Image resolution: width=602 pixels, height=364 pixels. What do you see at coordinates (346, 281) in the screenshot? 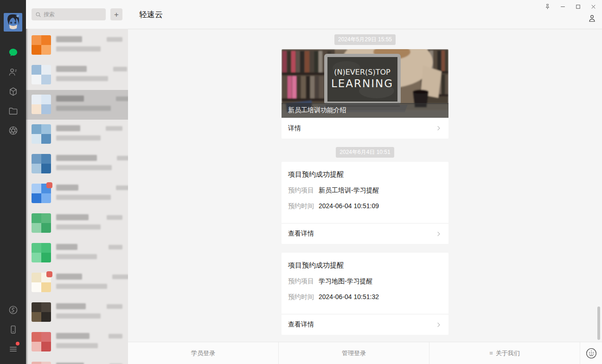
I see `field-value: 学习地图-学习提醒` at bounding box center [346, 281].